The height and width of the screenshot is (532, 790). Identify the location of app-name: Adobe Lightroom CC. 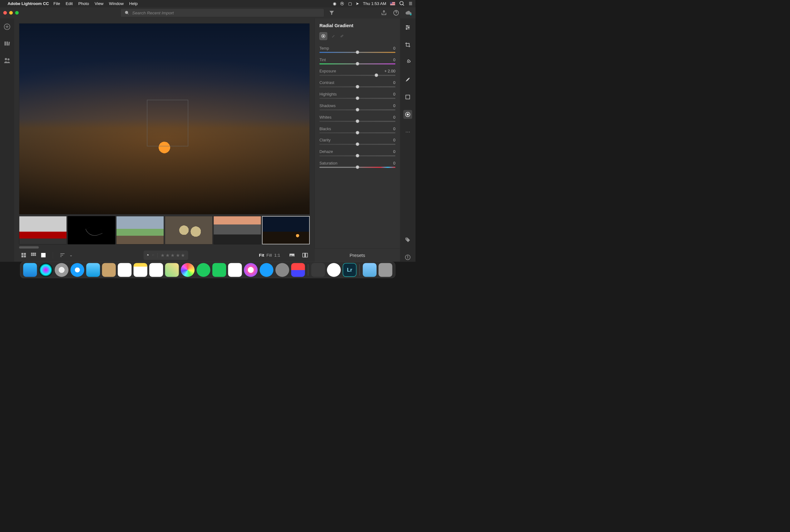
(28, 3).